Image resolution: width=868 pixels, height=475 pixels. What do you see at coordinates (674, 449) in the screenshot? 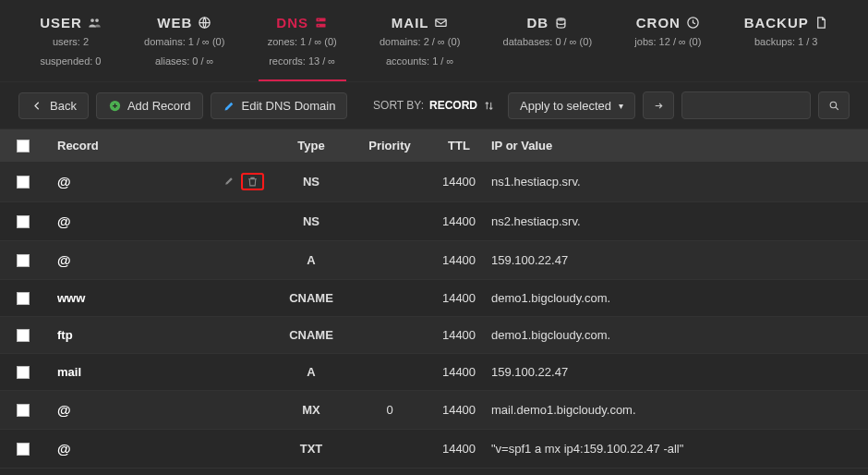
I see `cell-value: "v=spf1 a mx ip4:159.100.22.47 -all"` at bounding box center [674, 449].